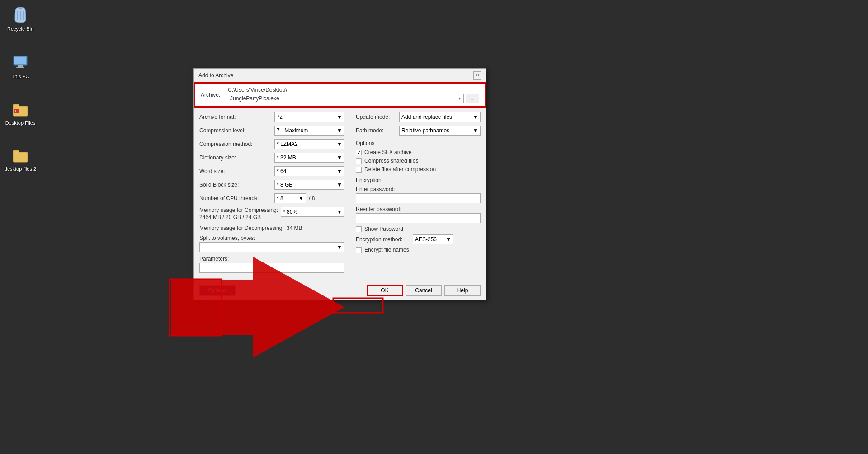 Image resolution: width=868 pixels, height=454 pixels. What do you see at coordinates (418, 152) in the screenshot?
I see `create-sfx-row: ✓ Create SFX archive` at bounding box center [418, 152].